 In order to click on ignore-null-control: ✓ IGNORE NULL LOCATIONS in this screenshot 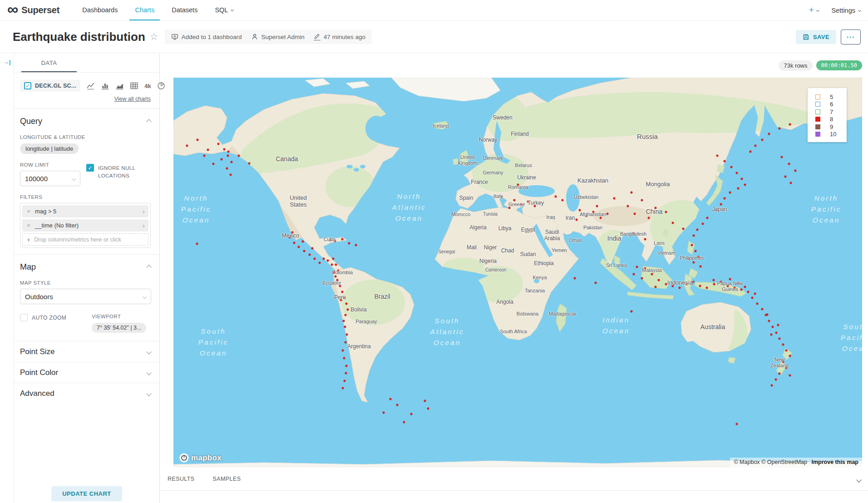, I will do `click(118, 175)`.